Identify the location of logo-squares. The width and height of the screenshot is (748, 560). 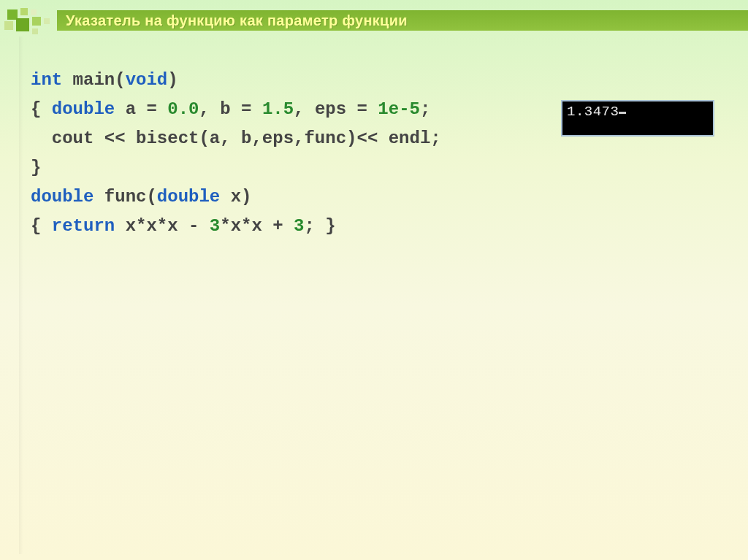
(31, 20).